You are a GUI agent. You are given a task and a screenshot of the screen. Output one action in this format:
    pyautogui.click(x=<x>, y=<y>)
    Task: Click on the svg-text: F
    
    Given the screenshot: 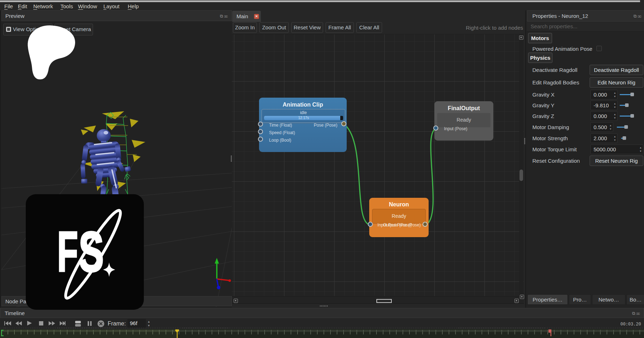 What is the action you would take?
    pyautogui.click(x=68, y=252)
    